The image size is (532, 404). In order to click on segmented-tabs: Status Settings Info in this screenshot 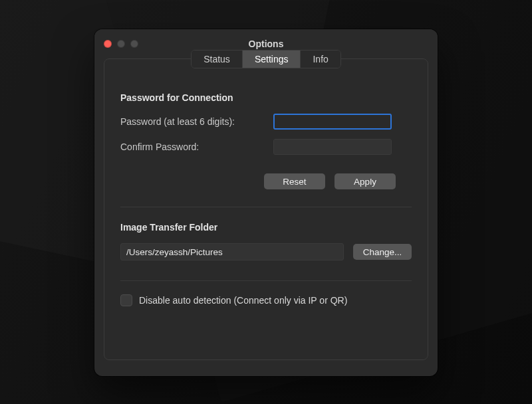, I will do `click(266, 59)`.